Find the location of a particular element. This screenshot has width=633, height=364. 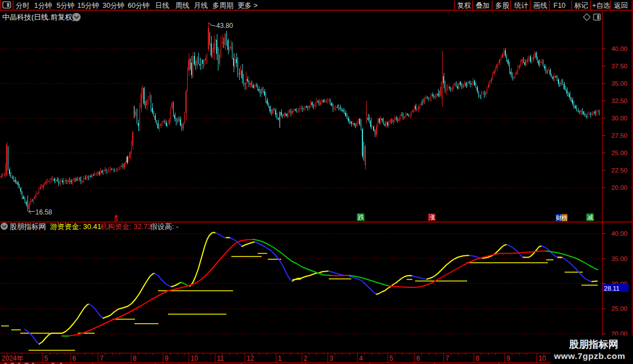

svg-text: 跌 is located at coordinates (361, 217).